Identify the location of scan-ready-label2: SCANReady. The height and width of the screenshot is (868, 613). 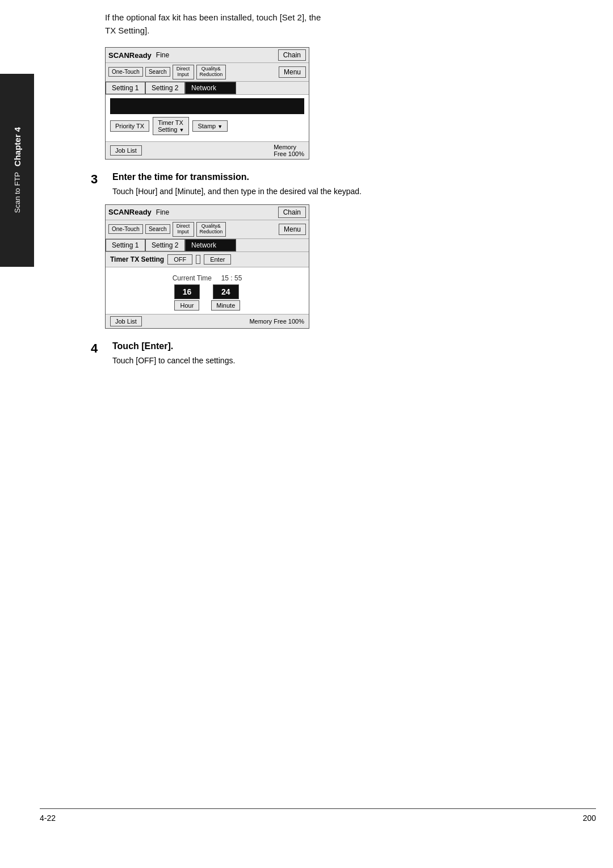
(130, 212).